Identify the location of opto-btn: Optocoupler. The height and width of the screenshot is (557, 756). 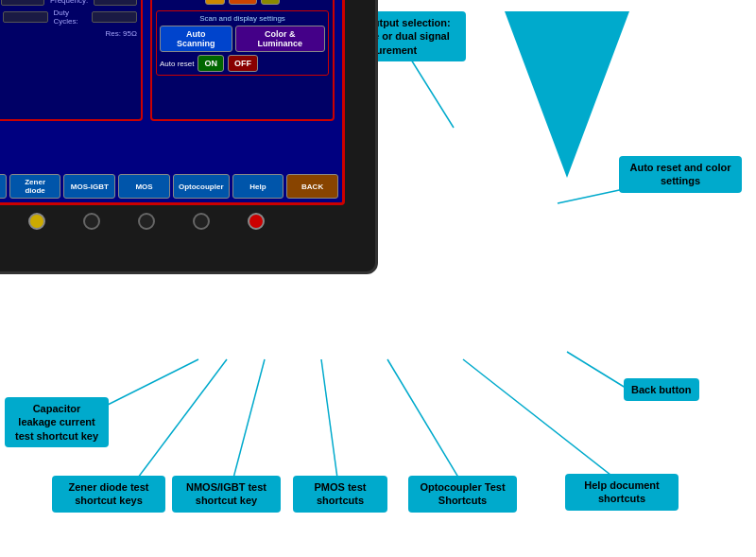
(201, 186).